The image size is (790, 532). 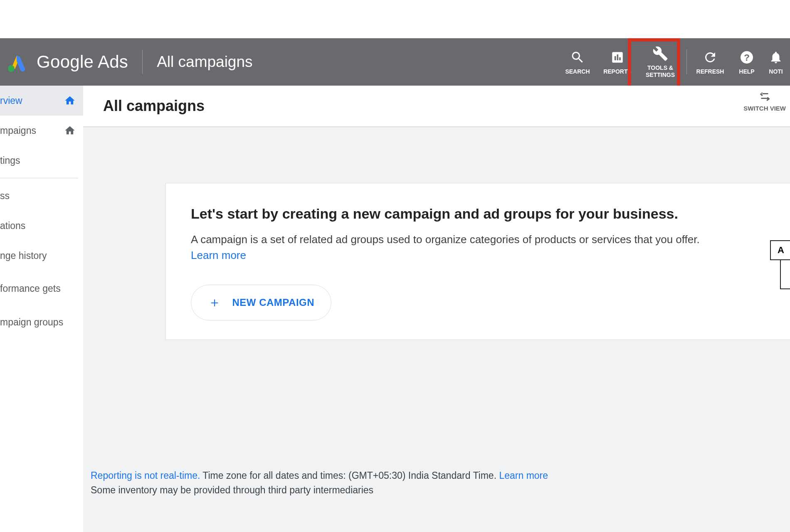 What do you see at coordinates (617, 62) in the screenshot?
I see `reports-button: REPORTS` at bounding box center [617, 62].